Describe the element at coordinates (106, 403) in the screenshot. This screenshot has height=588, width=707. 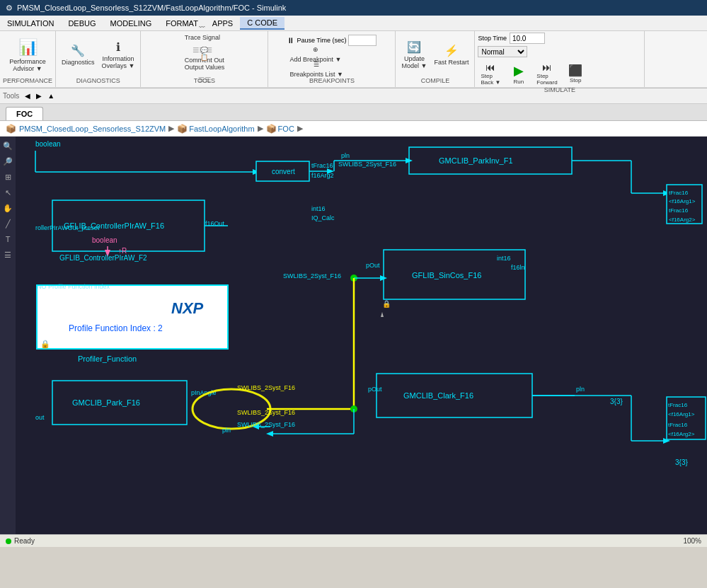
I see `svg-text: GMCLIB_Park_F16` at that location.